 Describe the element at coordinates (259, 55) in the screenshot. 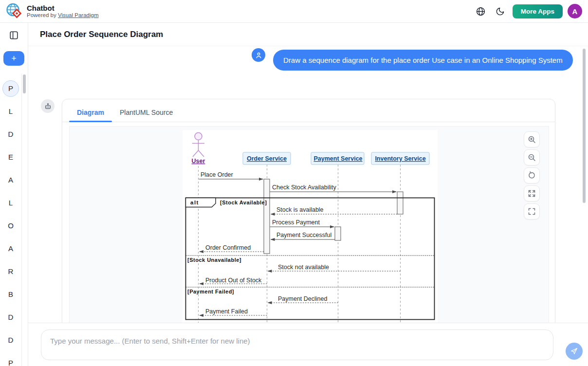

I see `person-icon` at that location.